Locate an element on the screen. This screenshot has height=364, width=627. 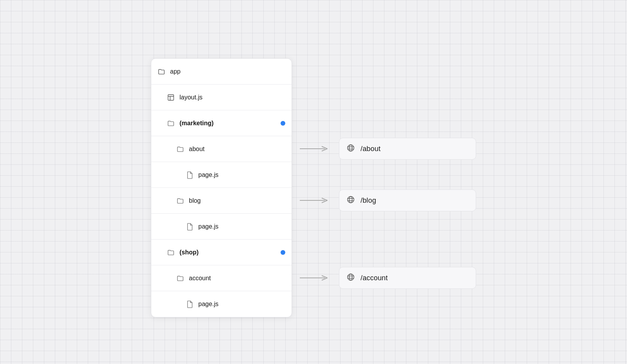
tree-label-layout: layout.js is located at coordinates (232, 97).